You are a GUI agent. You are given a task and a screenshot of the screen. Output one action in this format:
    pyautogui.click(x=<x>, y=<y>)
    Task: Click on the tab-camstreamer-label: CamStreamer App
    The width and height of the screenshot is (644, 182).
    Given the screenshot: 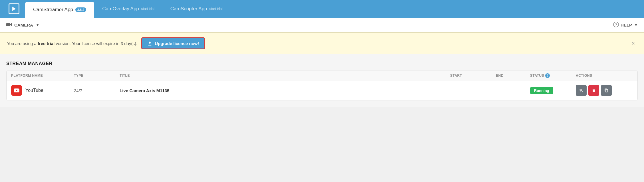 What is the action you would take?
    pyautogui.click(x=53, y=10)
    